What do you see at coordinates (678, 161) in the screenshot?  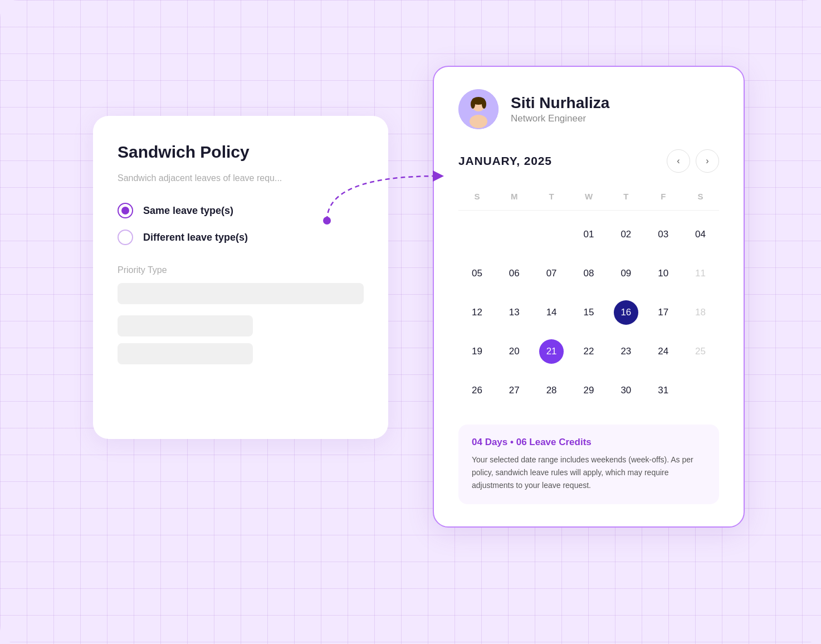 I see `calendar-prev-button: ‹` at bounding box center [678, 161].